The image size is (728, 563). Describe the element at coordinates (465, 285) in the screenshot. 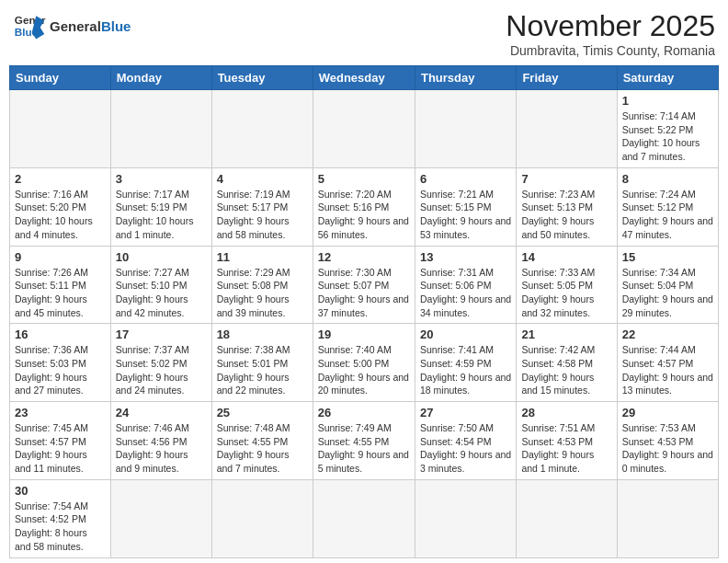

I see `table-row: 13Sunrise: 7:31 AM Sunset: 5:06 PM Dayli…` at that location.